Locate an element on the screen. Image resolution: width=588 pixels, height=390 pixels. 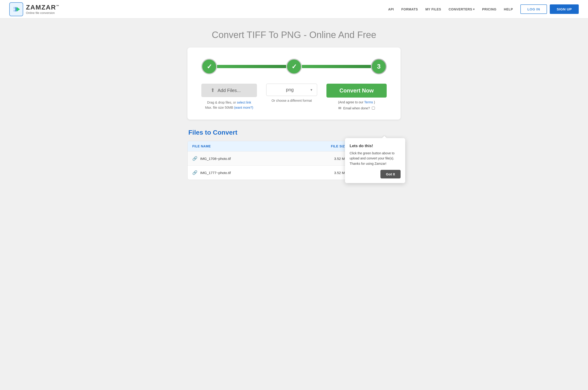
format-col: png ▾ Or choose a different format is located at coordinates (292, 93).